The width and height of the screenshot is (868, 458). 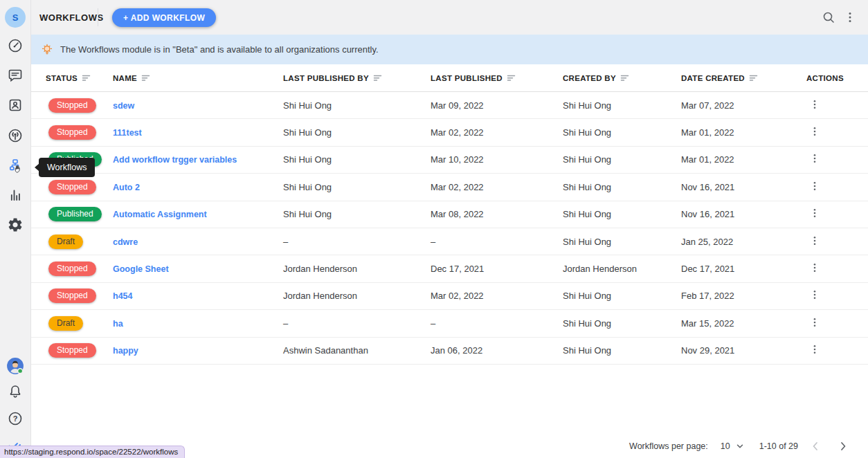 I want to click on column-header-last-published: LAST PUBLISHED, so click(x=497, y=77).